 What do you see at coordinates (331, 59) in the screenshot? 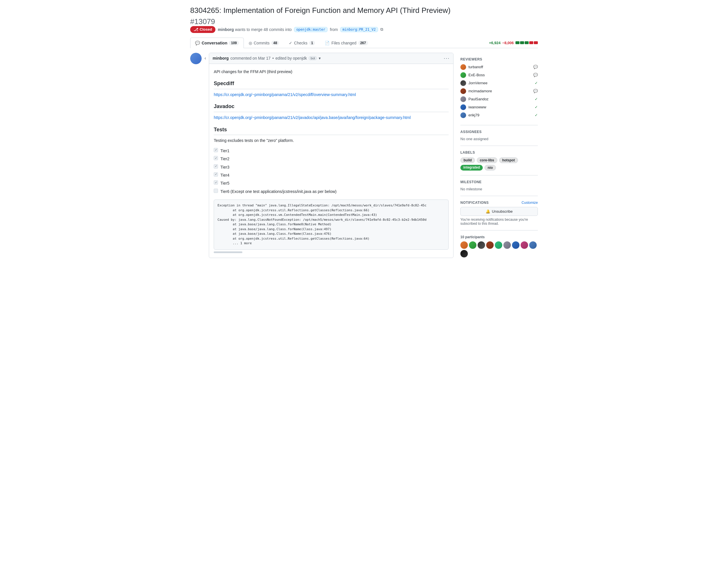
I see `comment-header: minborg commented on Mar 17 • edited by …` at bounding box center [331, 59].